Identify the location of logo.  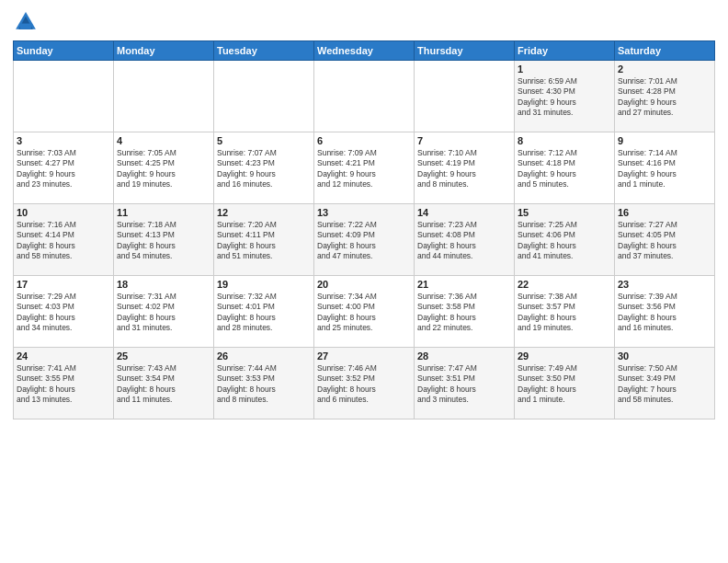
(28, 22).